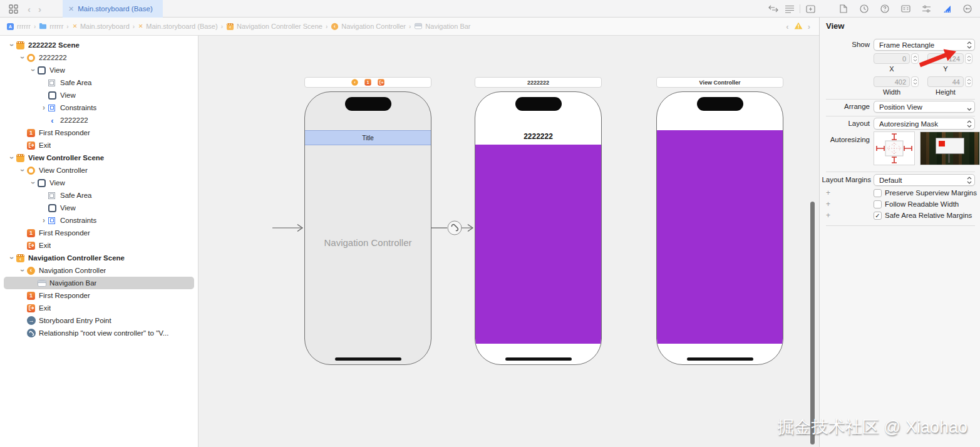 This screenshot has height=447, width=980. What do you see at coordinates (878, 215) in the screenshot?
I see `checkbox-checked: ✓` at bounding box center [878, 215].